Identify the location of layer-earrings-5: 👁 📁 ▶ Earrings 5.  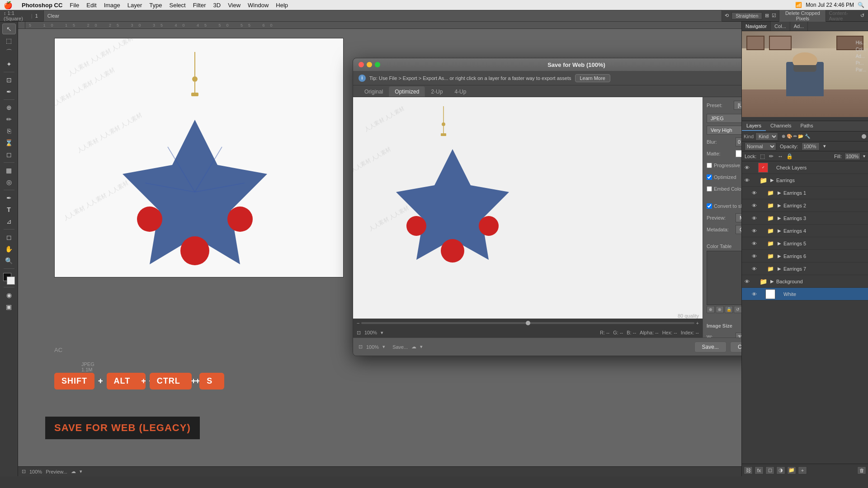
(805, 244).